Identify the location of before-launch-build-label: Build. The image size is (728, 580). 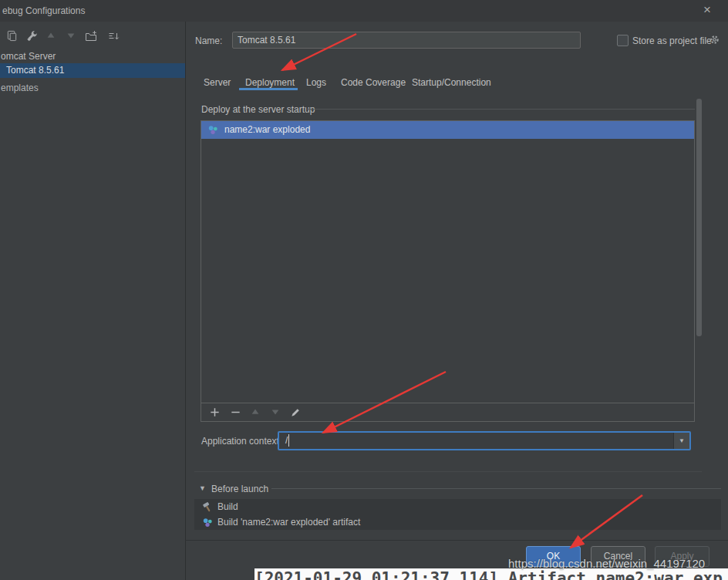
(228, 507).